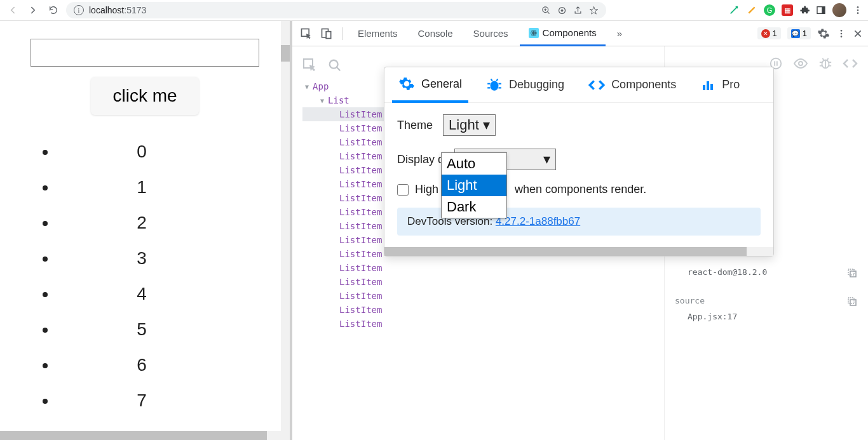  I want to click on settings-tab-profiler: Pro, so click(720, 85).